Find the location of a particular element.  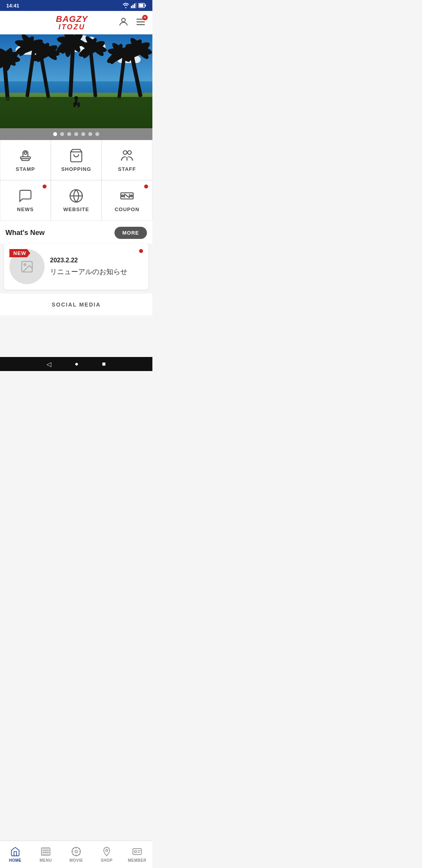

shopping-menu-item: SHOPPING is located at coordinates (76, 160).